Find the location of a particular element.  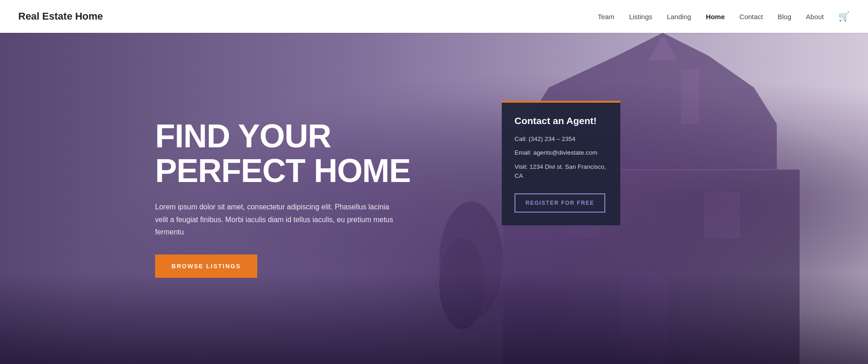

main-nav: Team Listings Landing Home Contact Blog … is located at coordinates (723, 16).